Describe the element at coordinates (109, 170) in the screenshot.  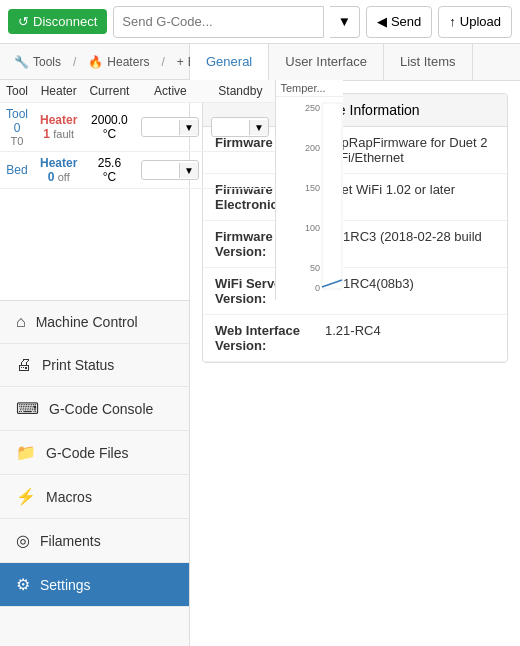
I see `current-1: 25.6 °C` at that location.